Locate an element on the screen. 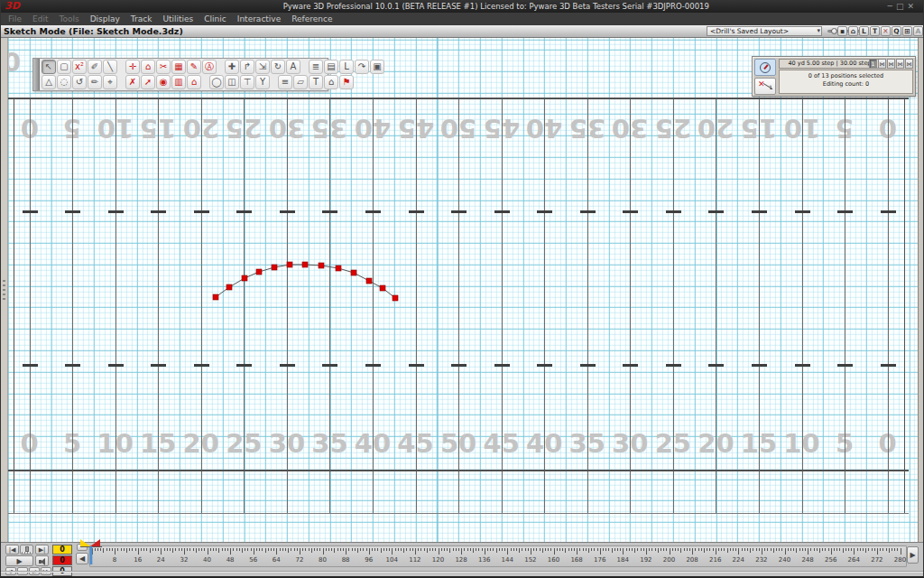  history-tool: ↺ is located at coordinates (79, 82).